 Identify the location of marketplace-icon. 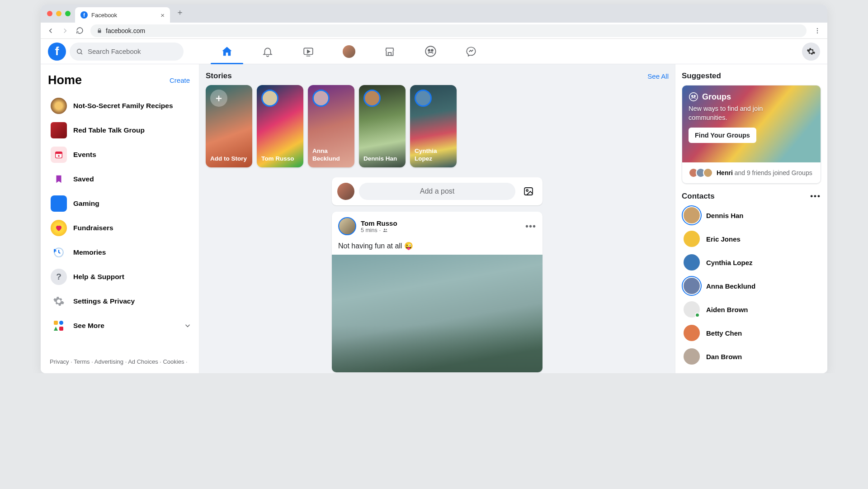
(390, 52).